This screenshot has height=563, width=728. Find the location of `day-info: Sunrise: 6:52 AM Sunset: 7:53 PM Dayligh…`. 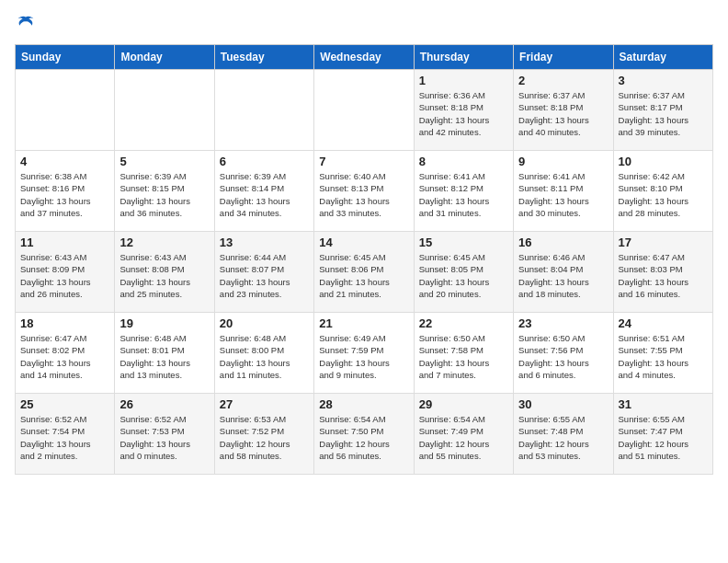

day-info: Sunrise: 6:52 AM Sunset: 7:53 PM Dayligh… is located at coordinates (164, 438).